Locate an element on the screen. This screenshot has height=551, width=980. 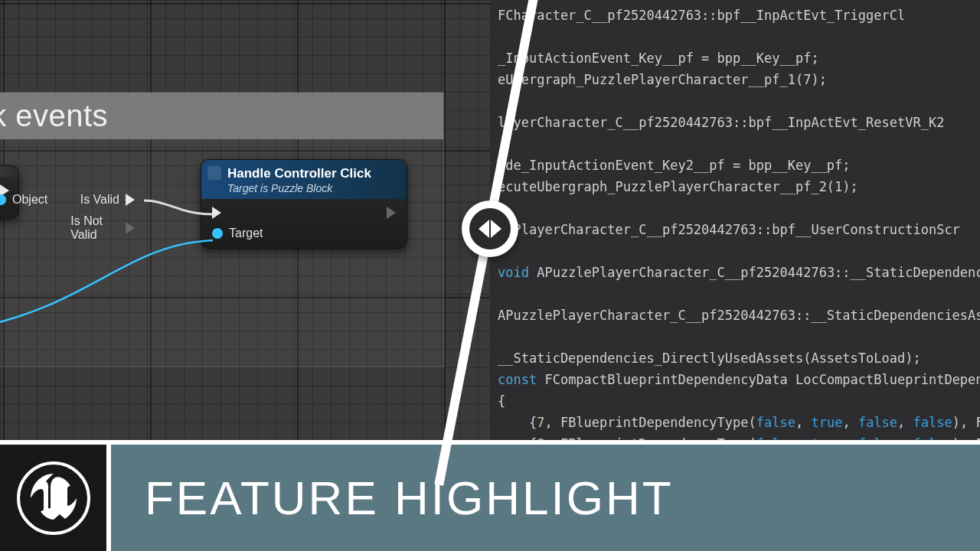
unreal-engine-logo is located at coordinates (55, 497).